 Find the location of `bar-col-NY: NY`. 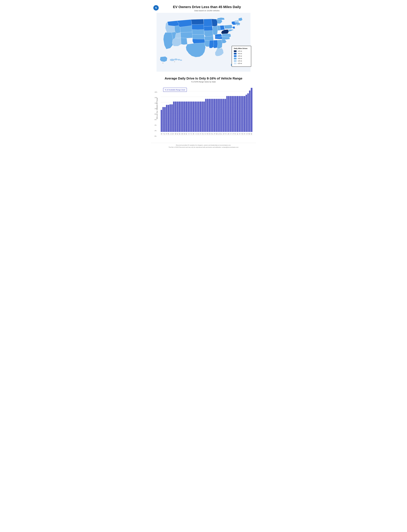

bar-col-NY: NY is located at coordinates (213, 117).